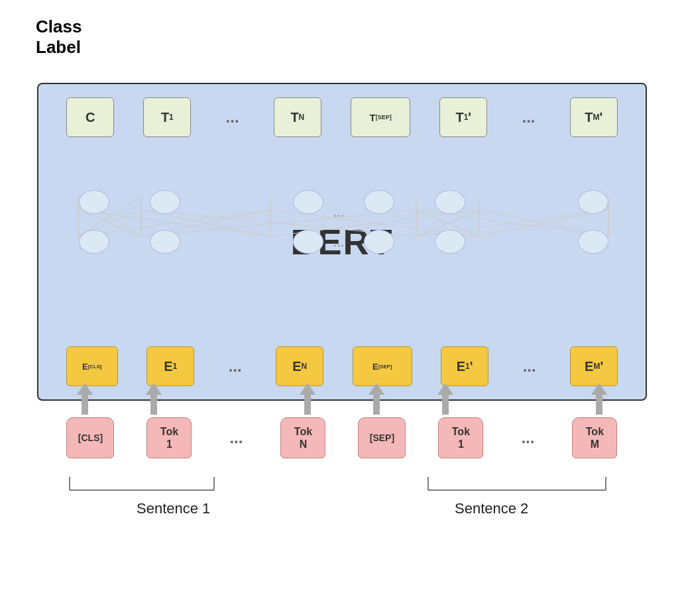 The width and height of the screenshot is (684, 616). Describe the element at coordinates (595, 438) in the screenshot. I see `word-TokM: TokM` at that location.